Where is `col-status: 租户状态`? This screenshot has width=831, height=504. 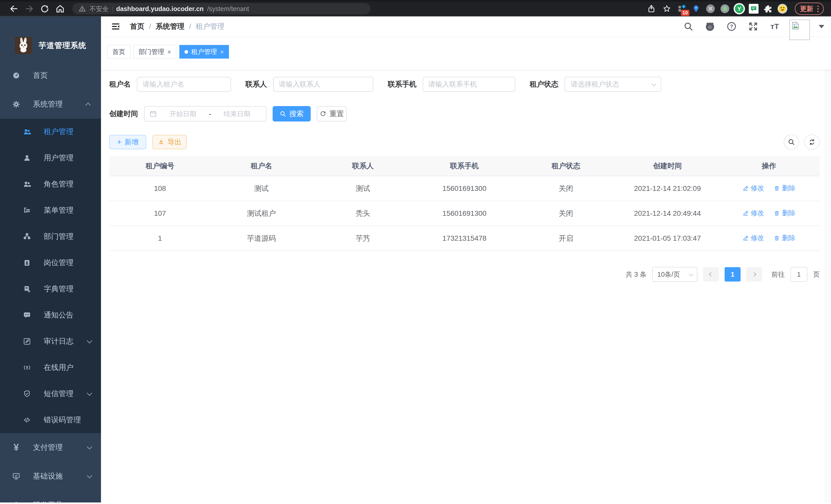 col-status: 租户状态 is located at coordinates (566, 166).